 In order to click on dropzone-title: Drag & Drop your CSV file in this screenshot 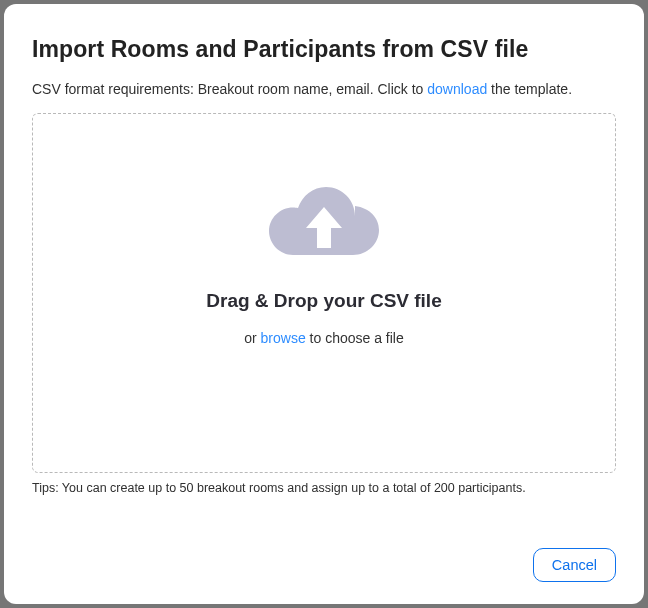, I will do `click(324, 301)`.